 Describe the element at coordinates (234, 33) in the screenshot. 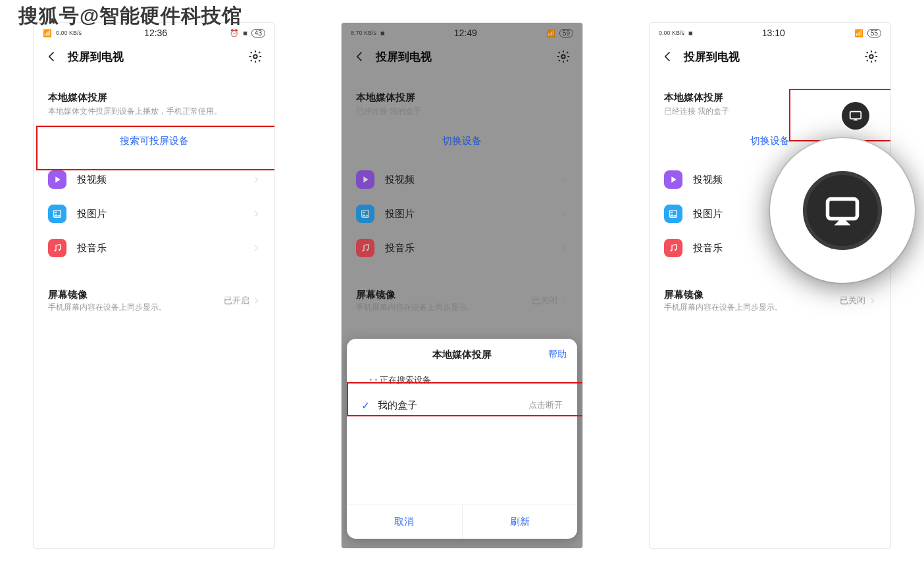

I see `alarm-icon: ⏰` at that location.